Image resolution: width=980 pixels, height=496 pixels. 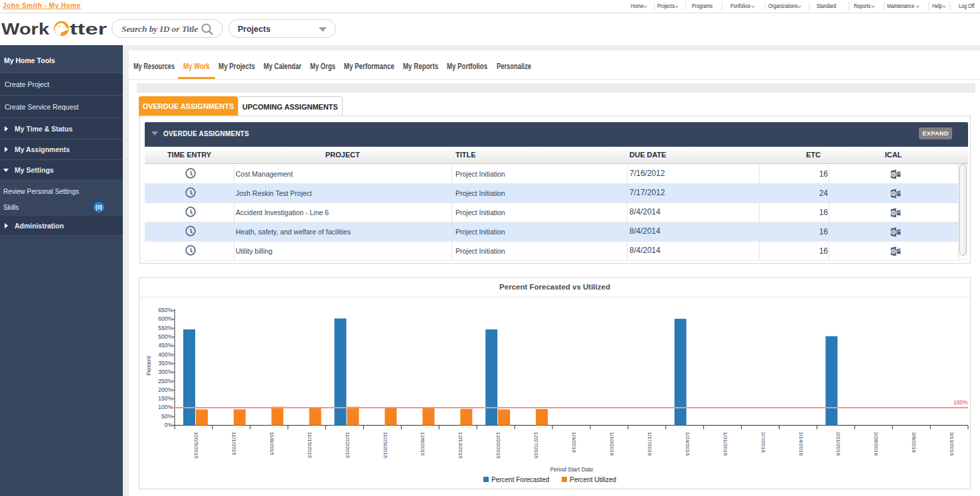 What do you see at coordinates (422, 444) in the screenshot?
I see `svg-text: 12/6/2015` at bounding box center [422, 444].